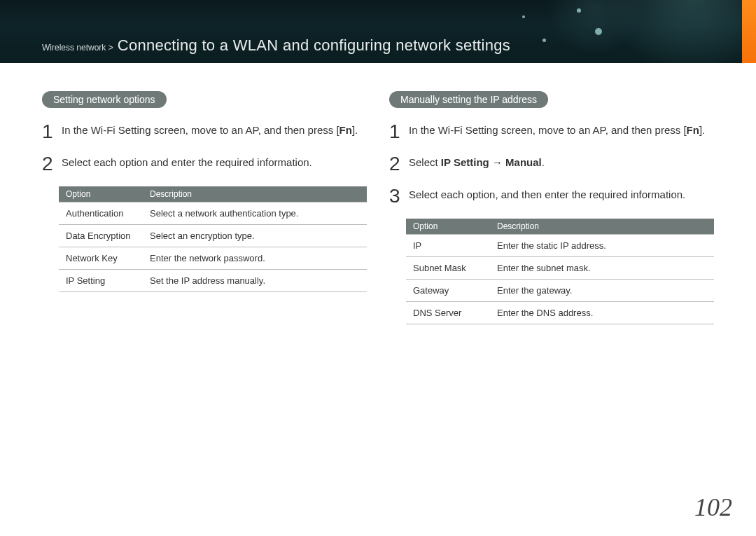 This screenshot has width=756, height=536. I want to click on right-step-1: 1 In the Wi-Fi Setting screen, move to a…, so click(552, 132).